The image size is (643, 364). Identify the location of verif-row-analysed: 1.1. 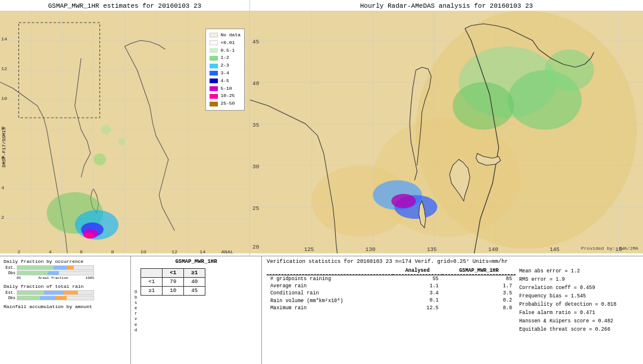
(418, 286).